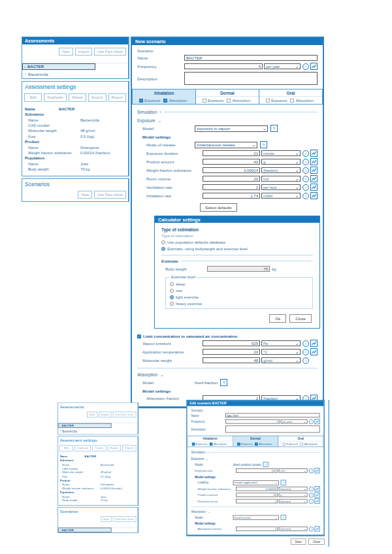  Describe the element at coordinates (301, 442) in the screenshot. I see `tab-oral: Oral Exposure Absorption` at that location.